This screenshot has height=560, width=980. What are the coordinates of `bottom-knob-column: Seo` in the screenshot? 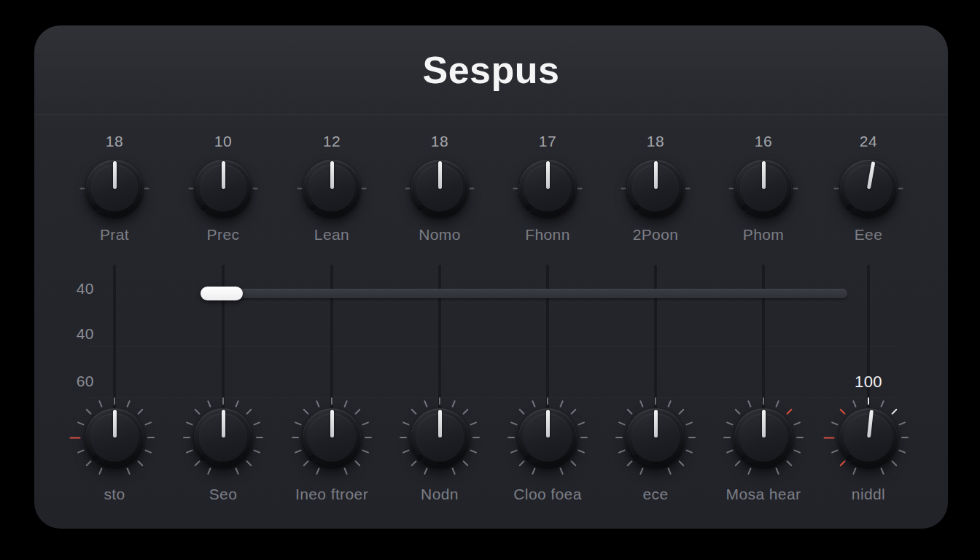 It's located at (223, 277).